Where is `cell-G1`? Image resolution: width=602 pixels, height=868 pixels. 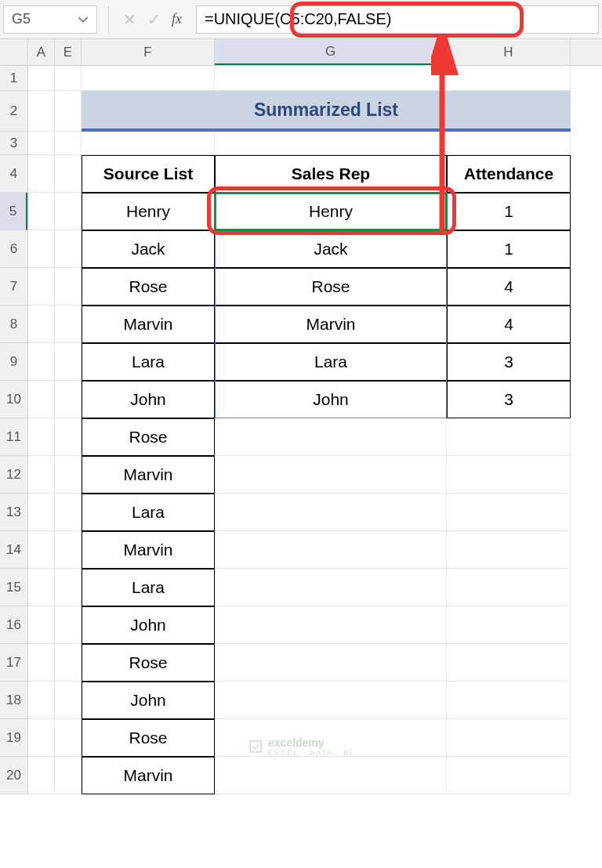 cell-G1 is located at coordinates (331, 78).